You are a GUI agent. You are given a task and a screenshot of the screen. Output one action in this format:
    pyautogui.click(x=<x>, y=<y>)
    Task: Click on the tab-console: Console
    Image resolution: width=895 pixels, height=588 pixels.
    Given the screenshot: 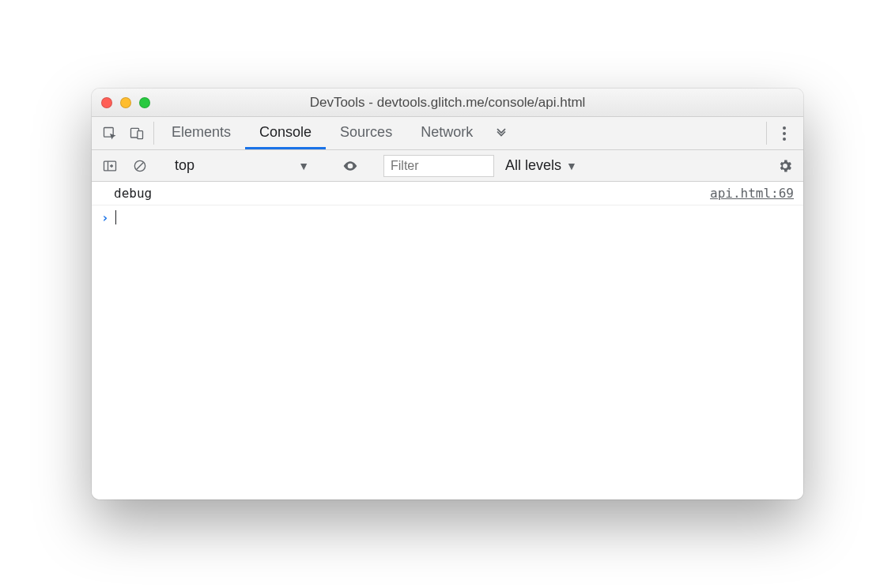 What is the action you would take?
    pyautogui.click(x=285, y=133)
    